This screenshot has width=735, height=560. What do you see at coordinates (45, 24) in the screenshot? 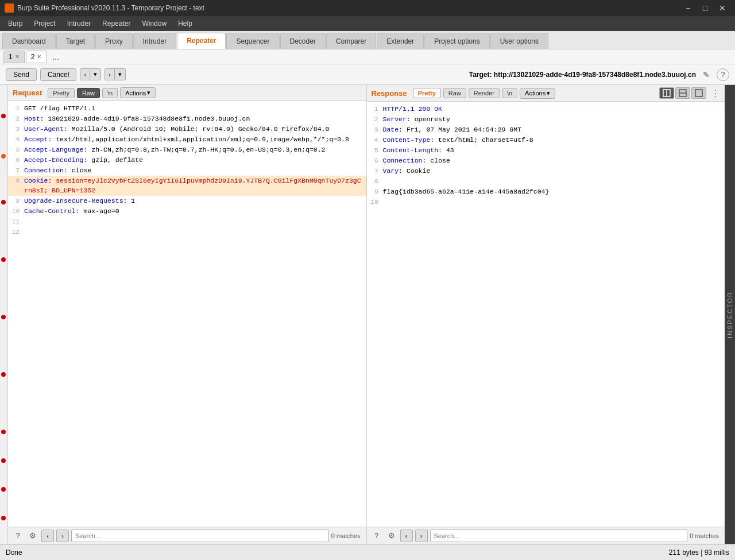
I see `menu-project: Project` at bounding box center [45, 24].